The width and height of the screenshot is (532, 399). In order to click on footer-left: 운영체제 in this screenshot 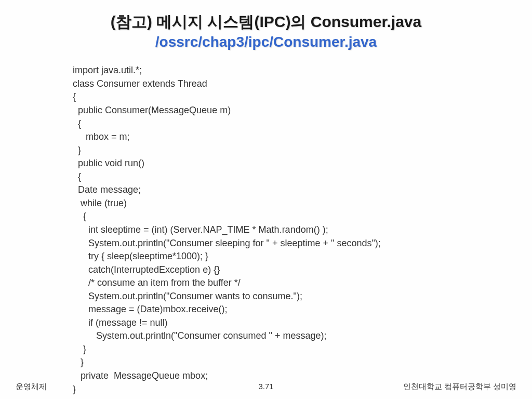, I will do `click(31, 387)`.